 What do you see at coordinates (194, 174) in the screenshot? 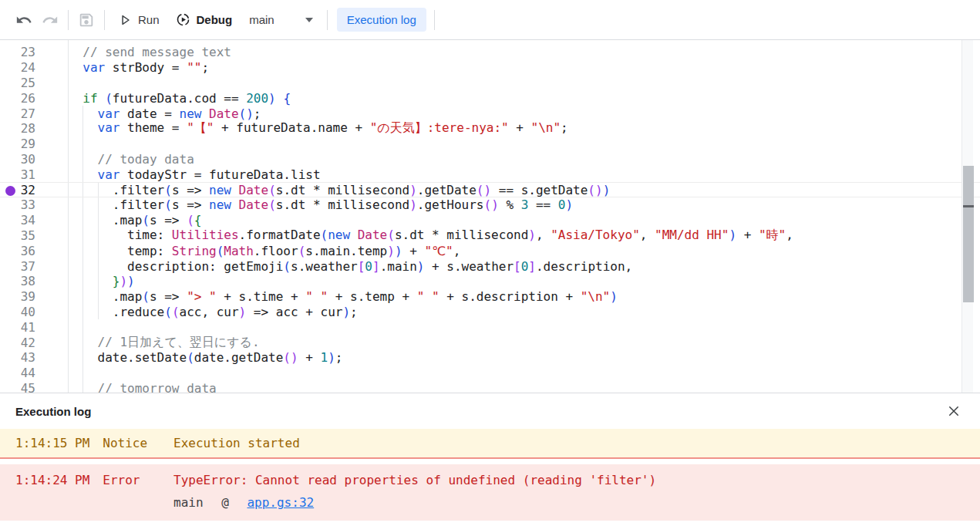
I see `code-text: var todayStr = futureData.list` at bounding box center [194, 174].